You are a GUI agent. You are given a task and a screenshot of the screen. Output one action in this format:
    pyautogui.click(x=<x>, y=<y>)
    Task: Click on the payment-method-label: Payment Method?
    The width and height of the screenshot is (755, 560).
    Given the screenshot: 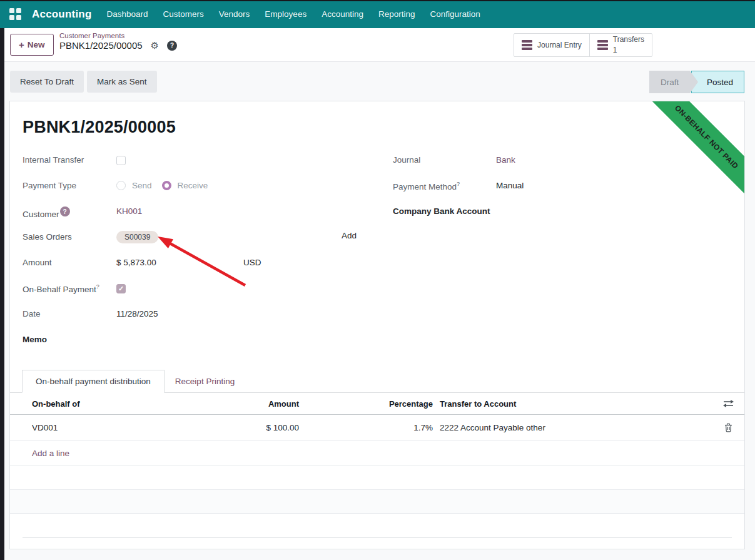 What is the action you would take?
    pyautogui.click(x=444, y=185)
    